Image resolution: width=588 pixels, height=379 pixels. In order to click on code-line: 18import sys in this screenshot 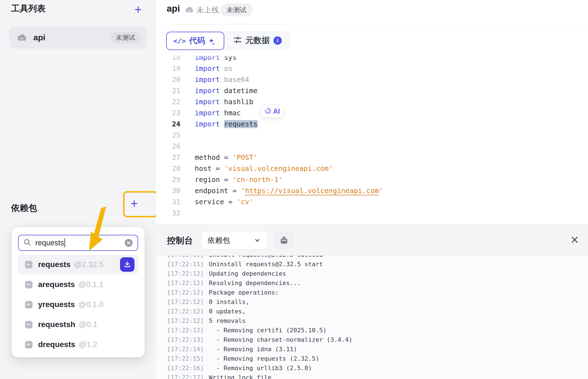, I will do `click(372, 58)`.